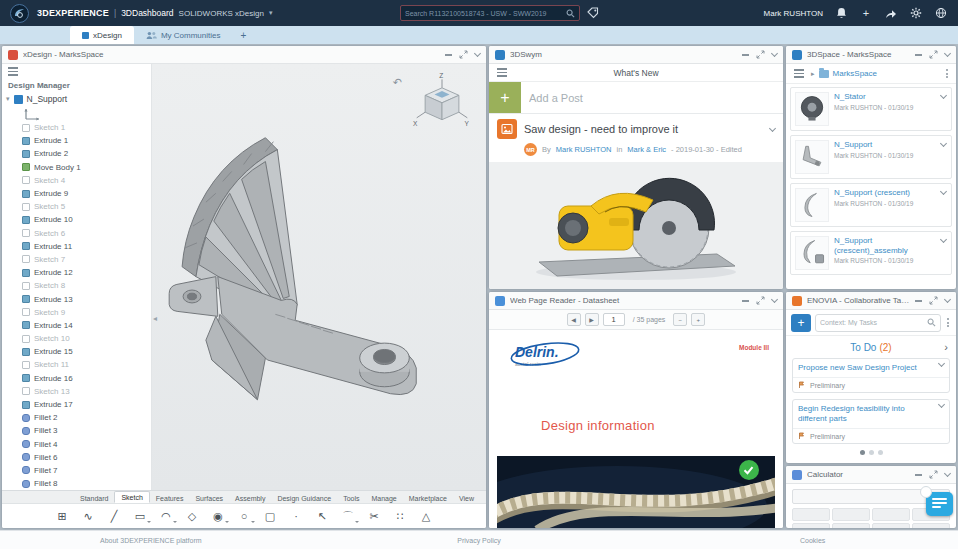 The width and height of the screenshot is (958, 549). I want to click on author-avatar: MR, so click(530, 150).